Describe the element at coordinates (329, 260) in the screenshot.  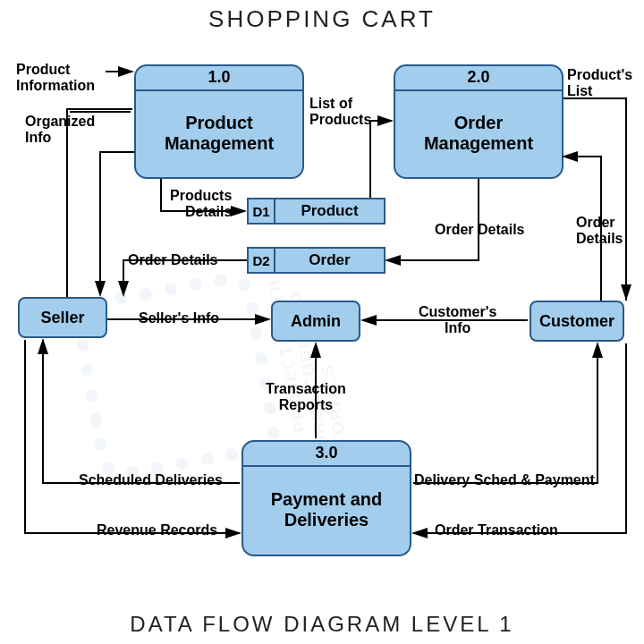
I see `datastore-name: Order` at that location.